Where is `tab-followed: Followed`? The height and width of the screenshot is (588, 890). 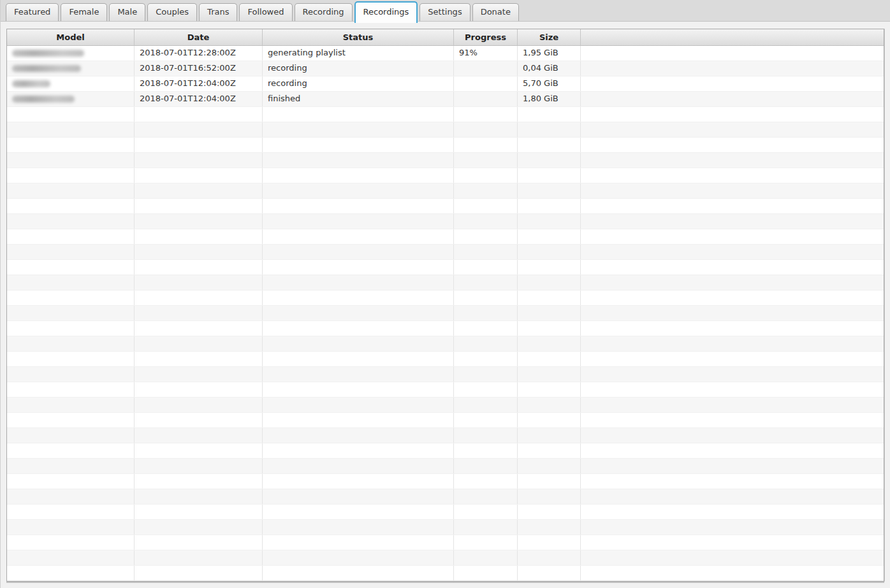
tab-followed: Followed is located at coordinates (265, 12).